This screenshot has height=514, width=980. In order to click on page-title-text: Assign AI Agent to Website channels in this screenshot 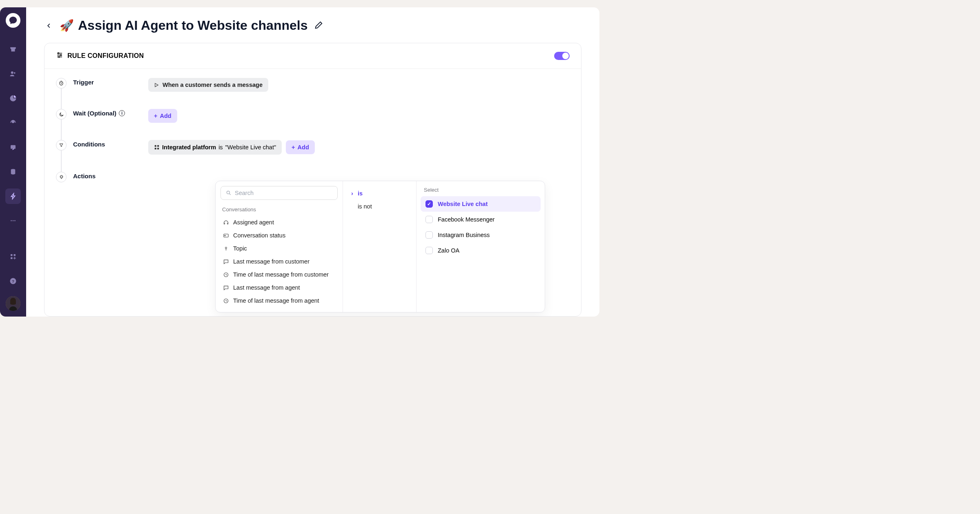, I will do `click(193, 25)`.